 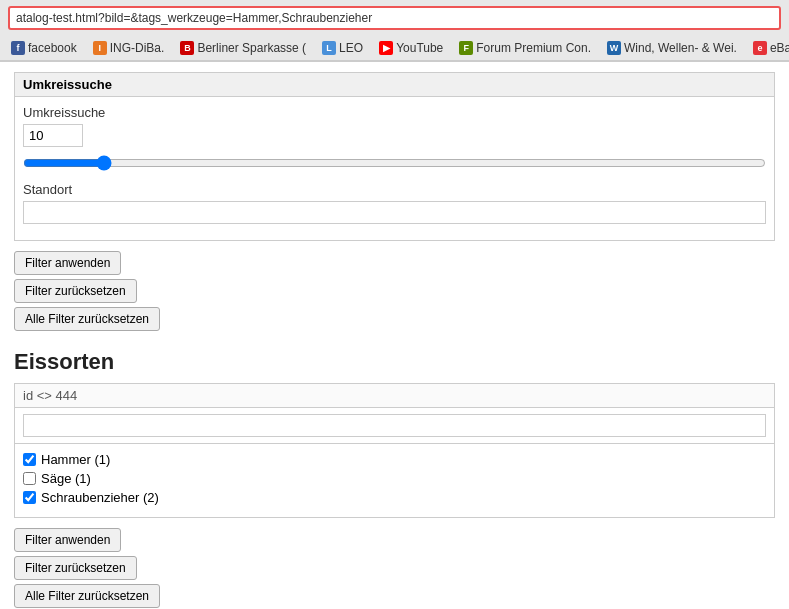 I want to click on bookmark-label: LEO, so click(x=351, y=48).